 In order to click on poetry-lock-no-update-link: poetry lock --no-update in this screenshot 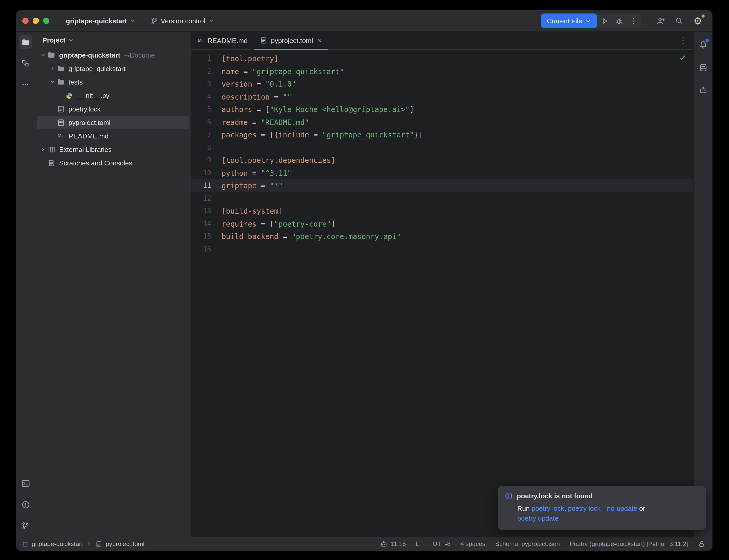, I will do `click(603, 509)`.